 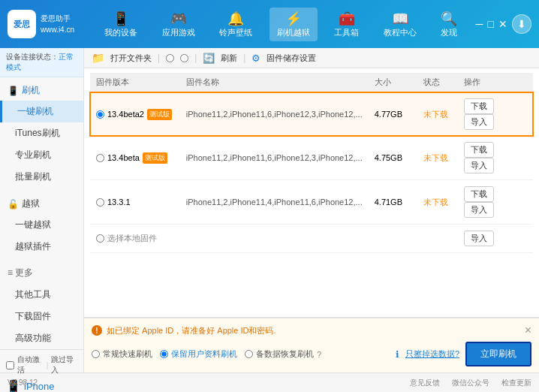 What do you see at coordinates (275, 203) in the screenshot?
I see `row3-name: iPhone11,2,iPhone11,4,iPhone11,6,iPhone1…` at bounding box center [275, 203].